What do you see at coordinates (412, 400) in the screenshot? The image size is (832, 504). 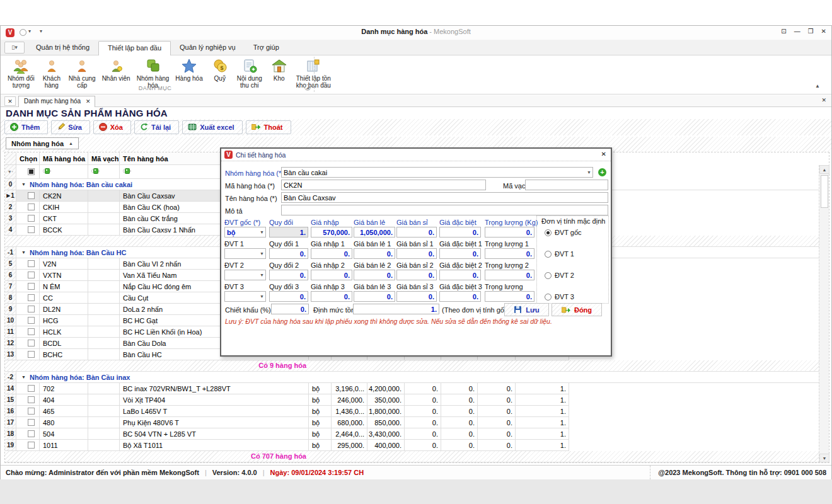 I see `table-row: 15404Vòi Xịt TP404bộ246,000.350,000.0.0.…` at bounding box center [412, 400].